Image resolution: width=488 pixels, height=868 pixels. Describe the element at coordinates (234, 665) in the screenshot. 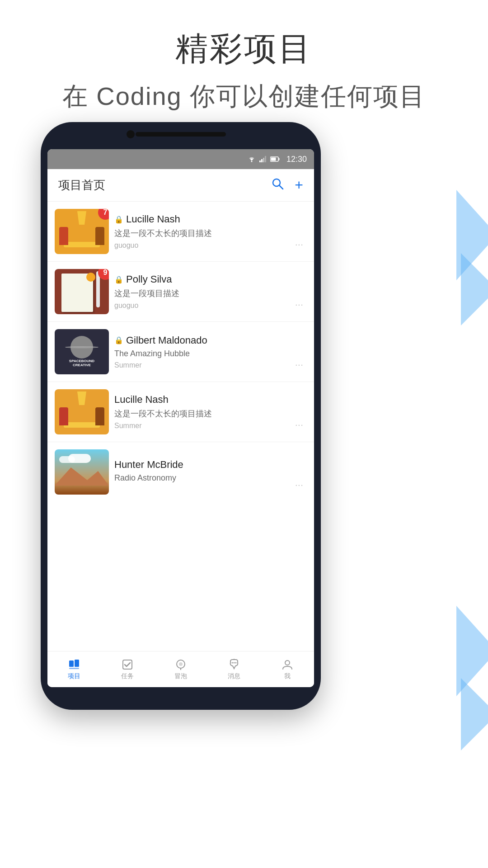

I see `messages-nav-icon` at that location.